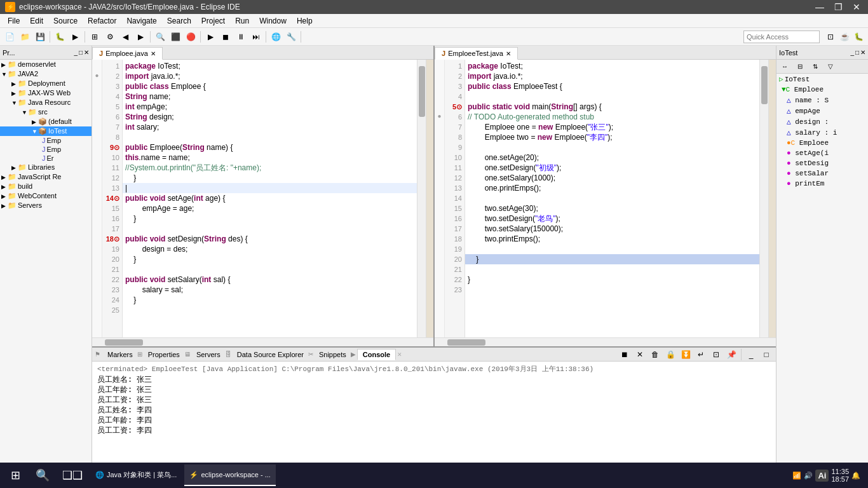 The image size is (868, 488). What do you see at coordinates (46, 74) in the screenshot?
I see `tree-item-java2: ▼📁JAVA2` at bounding box center [46, 74].